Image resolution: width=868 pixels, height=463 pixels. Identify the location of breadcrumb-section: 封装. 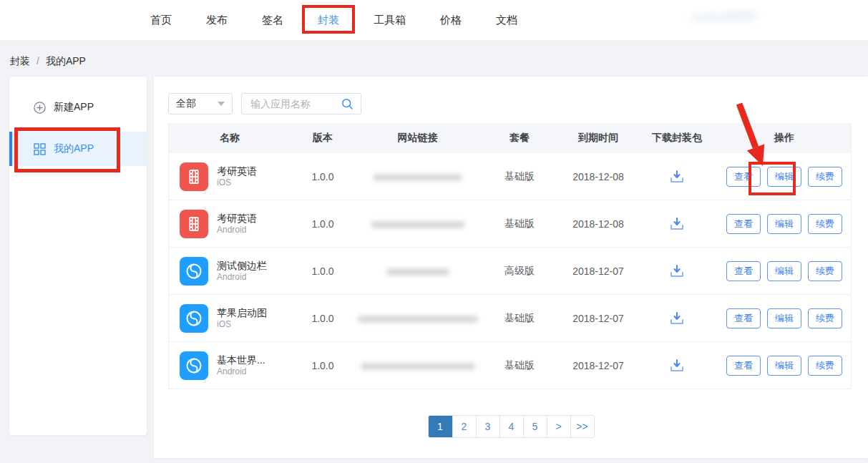
(20, 61).